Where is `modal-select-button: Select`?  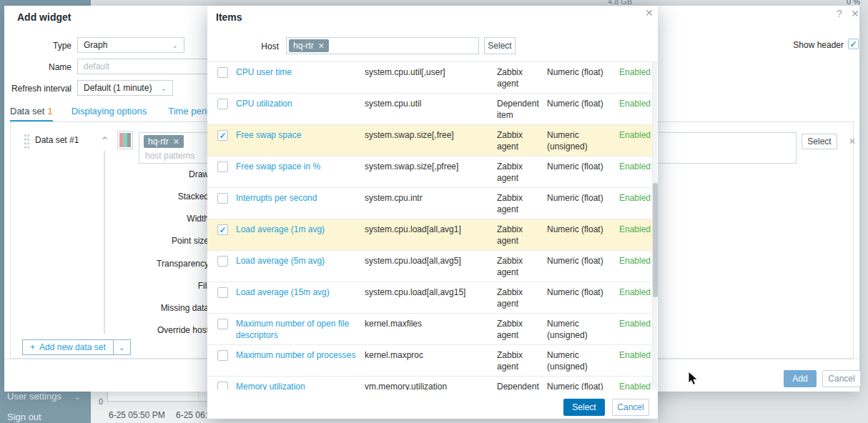
modal-select-button: Select is located at coordinates (584, 407).